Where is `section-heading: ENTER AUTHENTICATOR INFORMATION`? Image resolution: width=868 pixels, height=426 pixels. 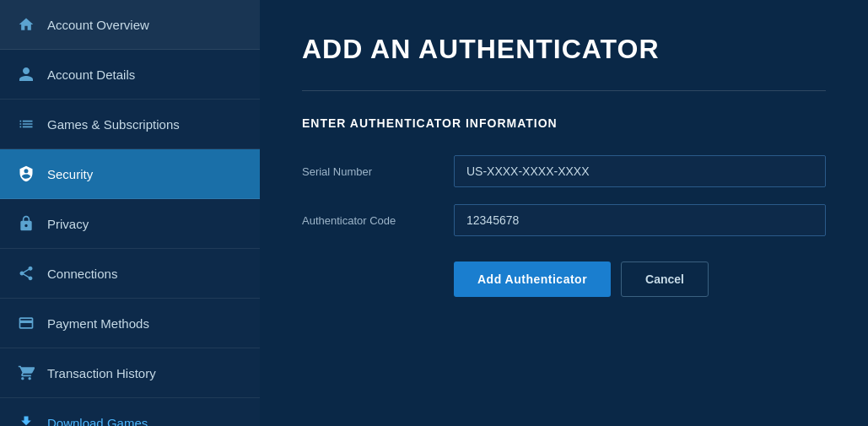
section-heading: ENTER AUTHENTICATOR INFORMATION is located at coordinates (563, 123).